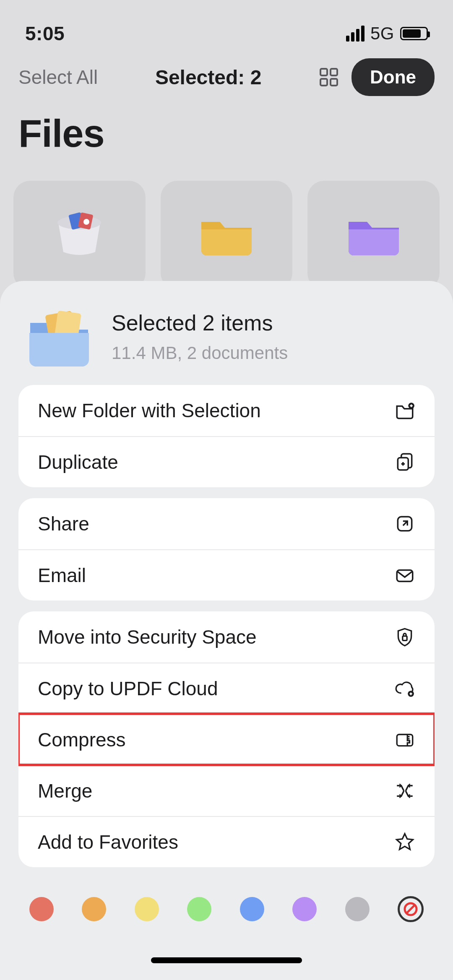 Image resolution: width=453 pixels, height=980 pixels. What do you see at coordinates (355, 34) in the screenshot?
I see `signal-icon` at bounding box center [355, 34].